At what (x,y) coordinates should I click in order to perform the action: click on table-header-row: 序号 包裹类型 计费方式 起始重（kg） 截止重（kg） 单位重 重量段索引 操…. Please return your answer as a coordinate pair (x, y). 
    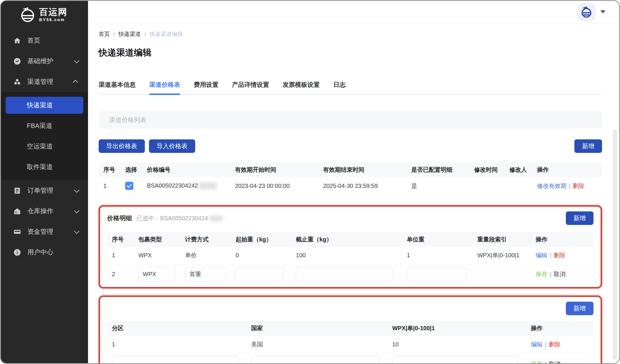
    Looking at the image, I should click on (350, 239).